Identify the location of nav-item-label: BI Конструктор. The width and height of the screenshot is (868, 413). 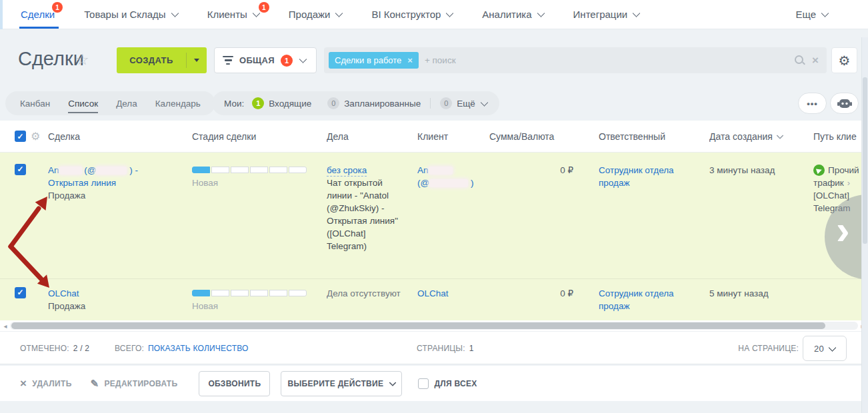
(406, 15).